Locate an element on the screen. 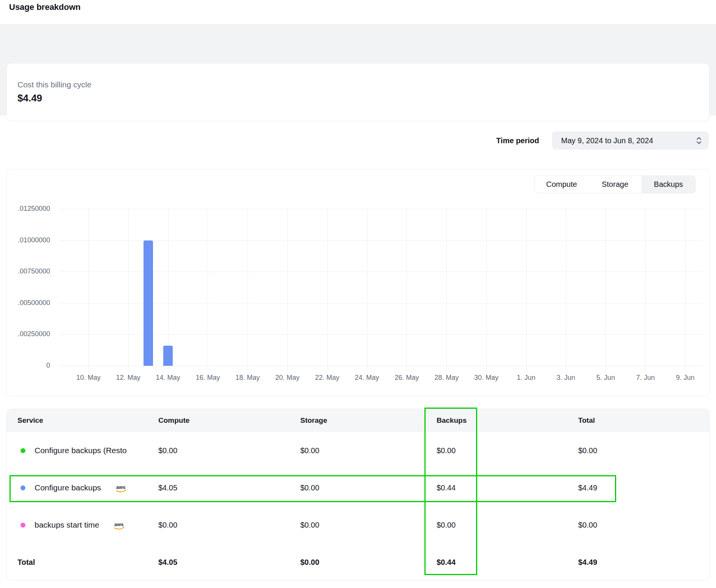  x-axis-label: 20. May is located at coordinates (287, 378).